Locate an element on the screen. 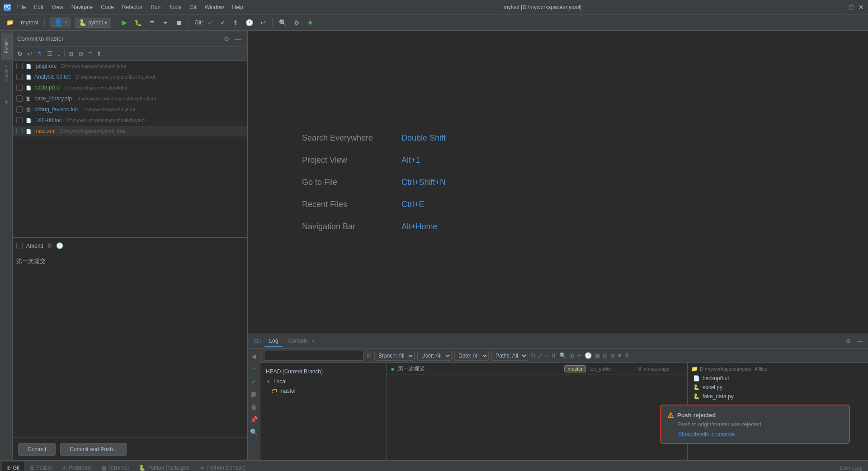 This screenshot has height=471, width=868. gl-layout-btn: ▦ is located at coordinates (254, 394).